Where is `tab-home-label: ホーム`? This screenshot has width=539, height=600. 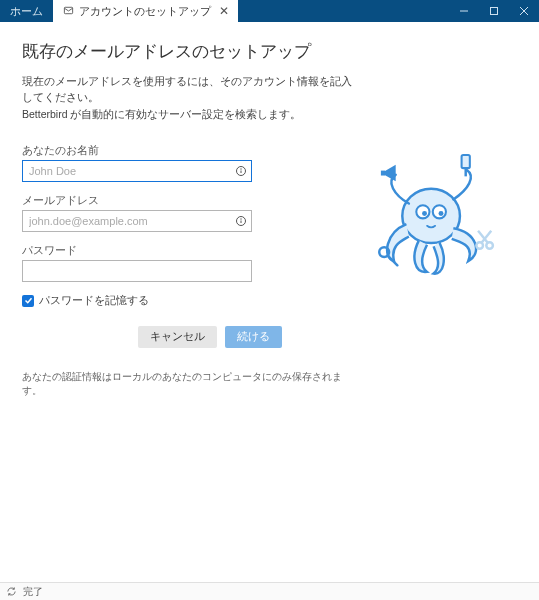 tab-home-label: ホーム is located at coordinates (26, 12).